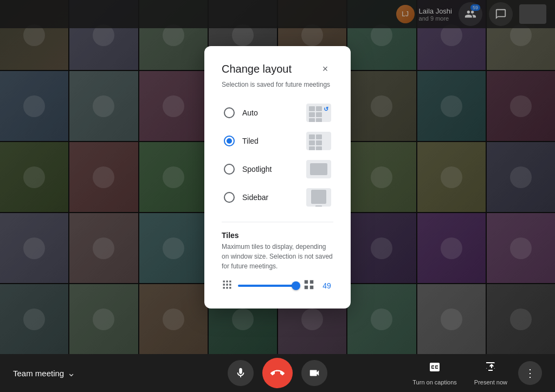 The height and width of the screenshot is (392, 555). What do you see at coordinates (278, 141) in the screenshot?
I see `layout-option-tiled: Tiled` at bounding box center [278, 141].